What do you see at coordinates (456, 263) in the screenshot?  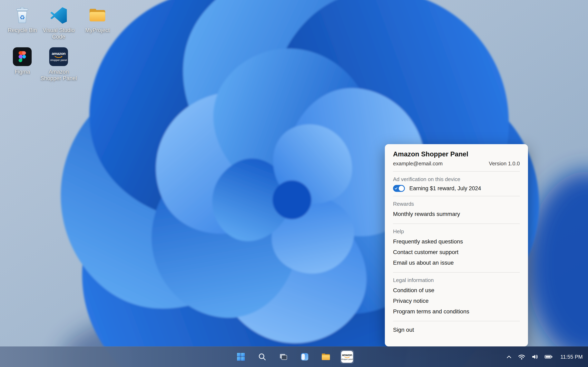 I see `menu-item-email-issue: Email us about an issue` at bounding box center [456, 263].